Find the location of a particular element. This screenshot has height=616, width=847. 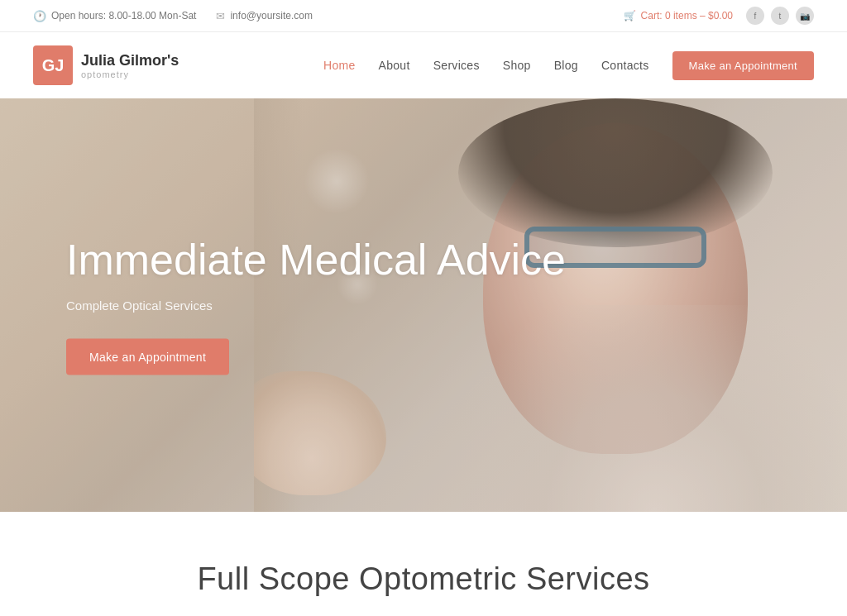

cart-text: Cart: 0 items – $0.00 is located at coordinates (687, 16).